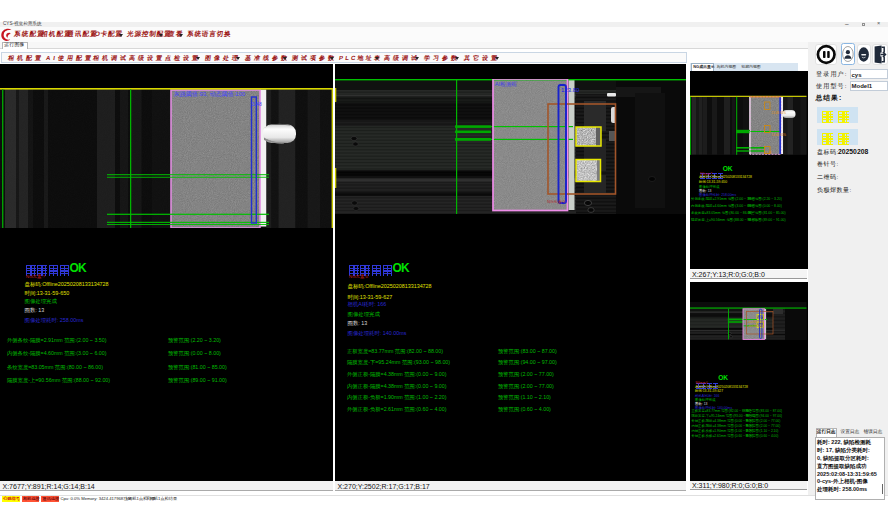 The image size is (888, 522). I want to click on svg-text: 123.80, so click(570, 90).